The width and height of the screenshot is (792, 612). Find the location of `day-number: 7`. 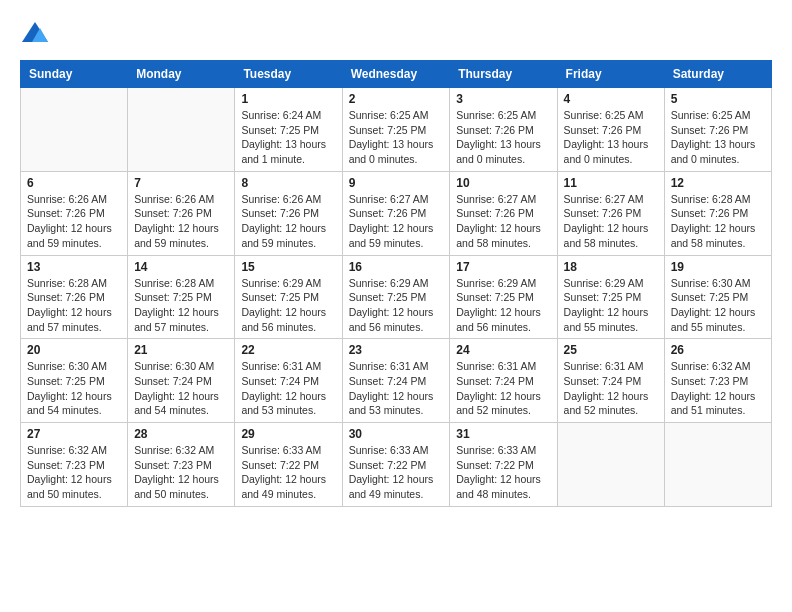

day-number: 7 is located at coordinates (181, 183).